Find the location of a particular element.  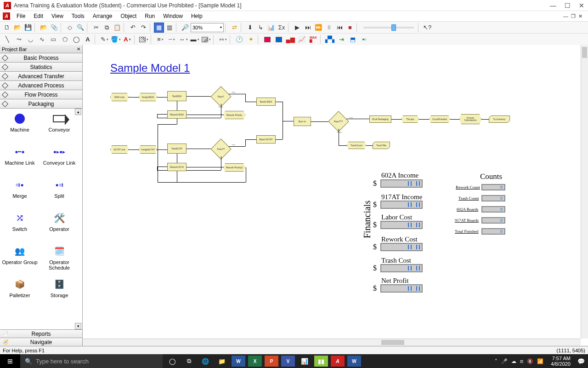

taskbar-word2: W is located at coordinates (354, 361).